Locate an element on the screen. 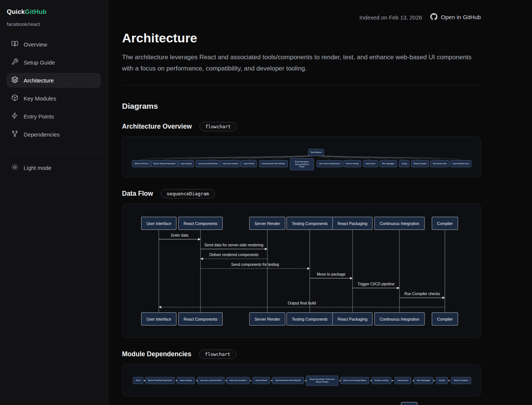 This screenshot has height=405, width=532. sidebar-divider is located at coordinates (54, 153).